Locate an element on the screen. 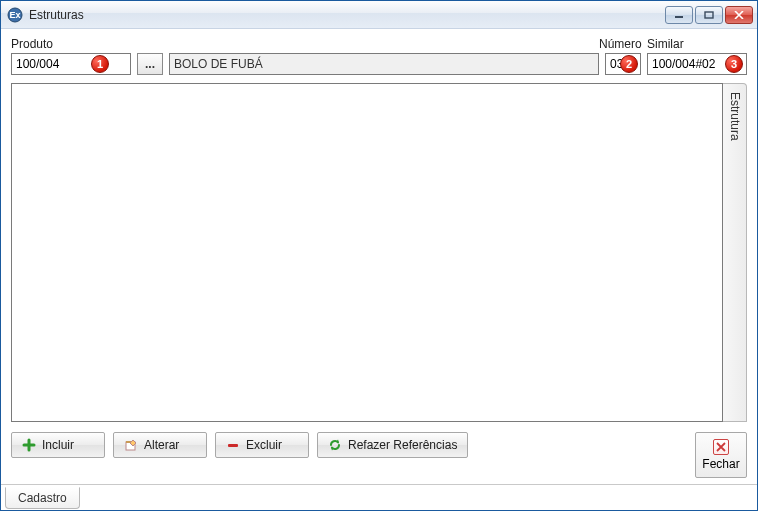 Image resolution: width=758 pixels, height=511 pixels. edit-icon is located at coordinates (131, 445).